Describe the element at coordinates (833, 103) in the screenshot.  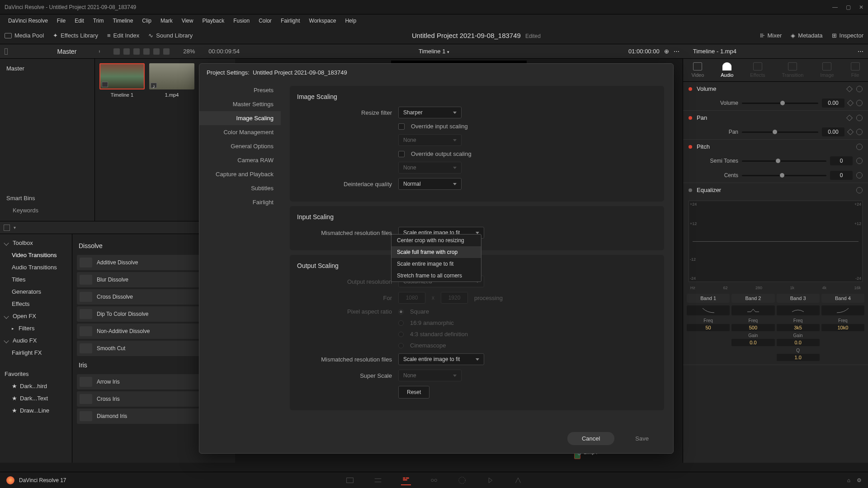
I see `volume-value: 0.00` at that location.